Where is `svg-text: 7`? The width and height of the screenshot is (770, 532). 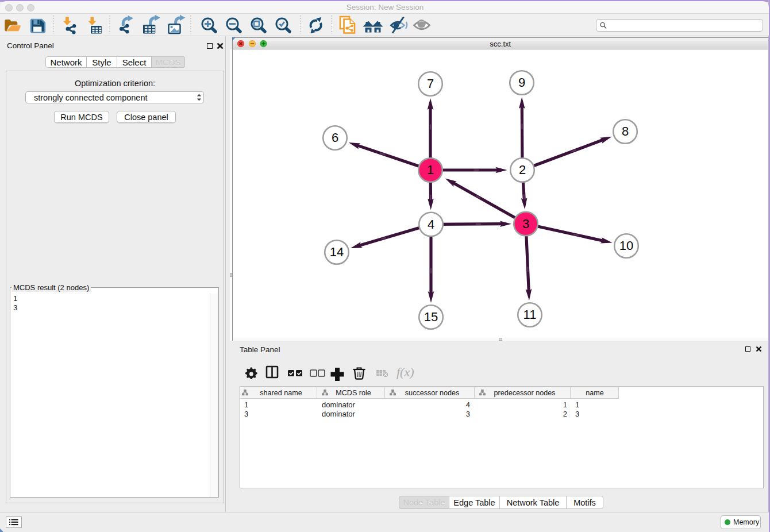 svg-text: 7 is located at coordinates (430, 84).